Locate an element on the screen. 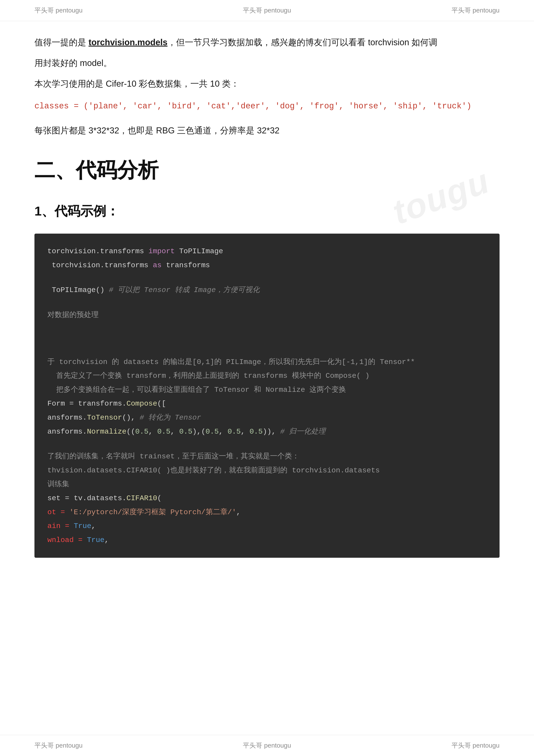 The image size is (534, 756). code-line-compose: Form = transforms.Compose([ is located at coordinates (267, 404).